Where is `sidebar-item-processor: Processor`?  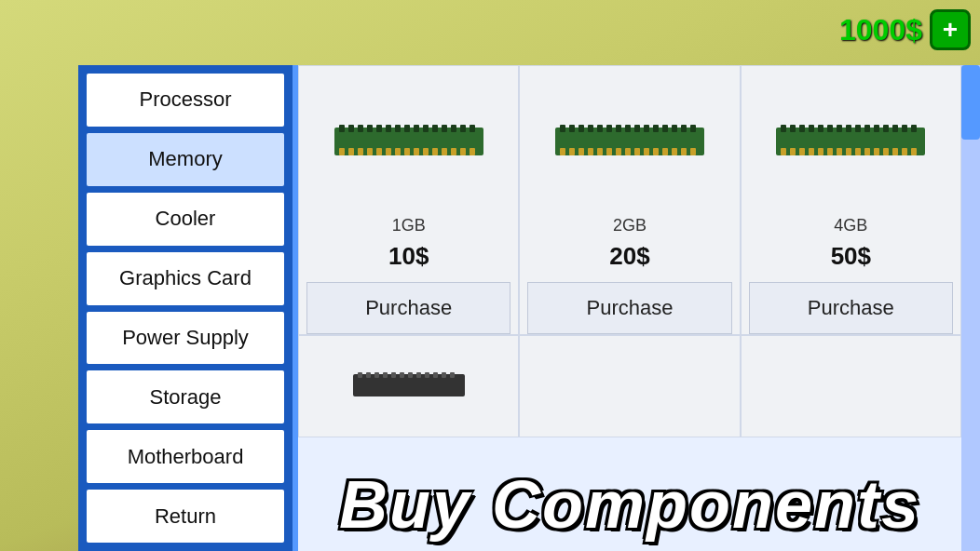 sidebar-item-processor: Processor is located at coordinates (185, 101).